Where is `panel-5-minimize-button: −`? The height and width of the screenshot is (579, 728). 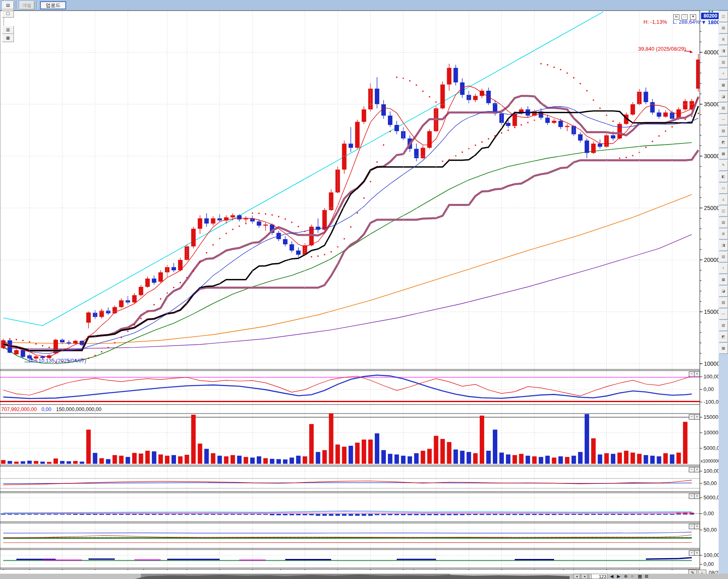 panel-5-minimize-button: − is located at coordinates (692, 526).